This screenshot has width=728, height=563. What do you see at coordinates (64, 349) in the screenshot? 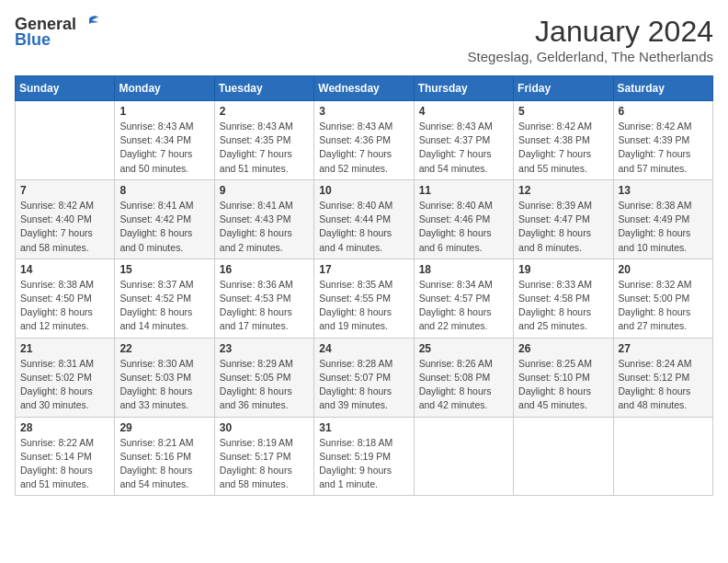
I see `day-number: 21` at bounding box center [64, 349].